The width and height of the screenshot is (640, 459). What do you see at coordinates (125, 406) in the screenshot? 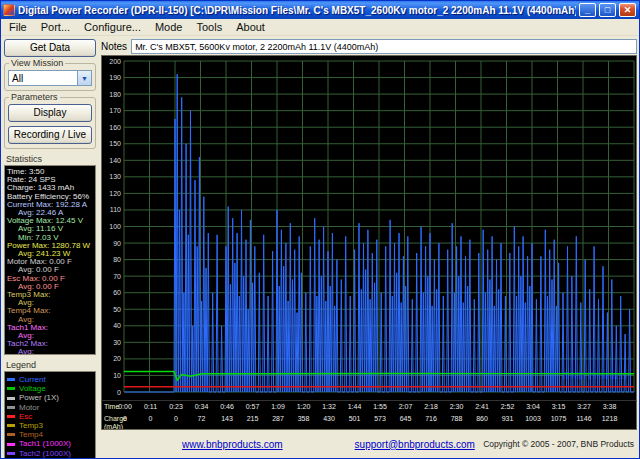
I see `time-tick-value: 0:00` at bounding box center [125, 406].